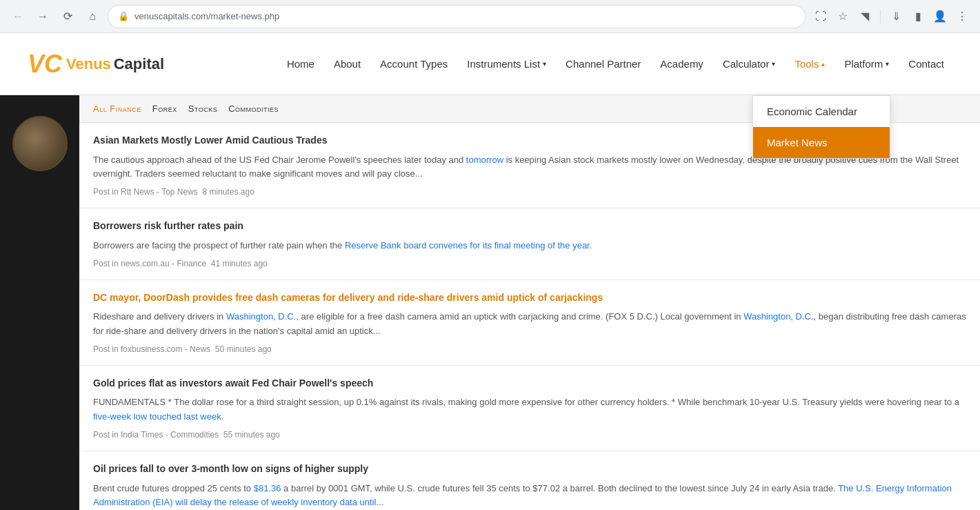 The width and height of the screenshot is (980, 510). Describe the element at coordinates (603, 63) in the screenshot. I see `nav-channel-partner: Channel Partner` at that location.